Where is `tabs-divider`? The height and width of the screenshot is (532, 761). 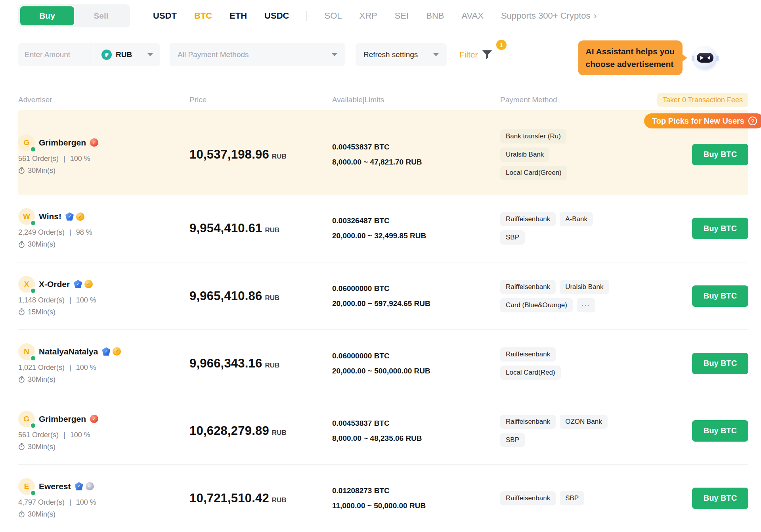 tabs-divider is located at coordinates (307, 16).